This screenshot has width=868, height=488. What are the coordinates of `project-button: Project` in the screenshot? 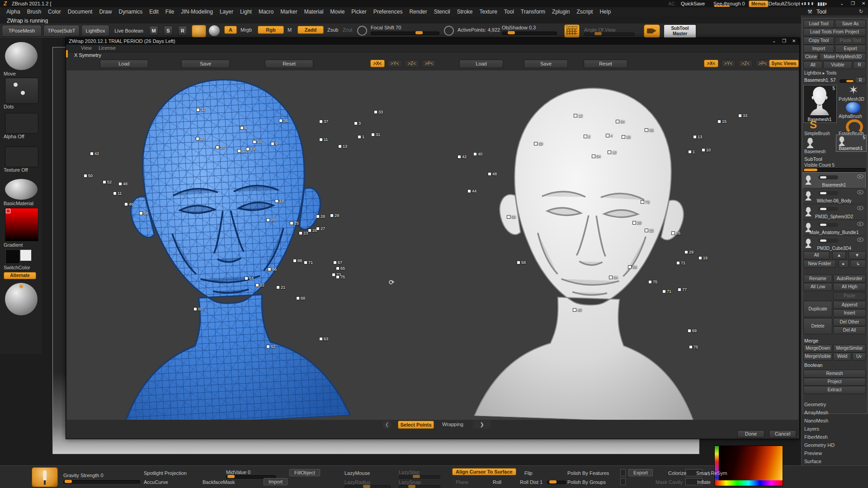 It's located at (835, 382).